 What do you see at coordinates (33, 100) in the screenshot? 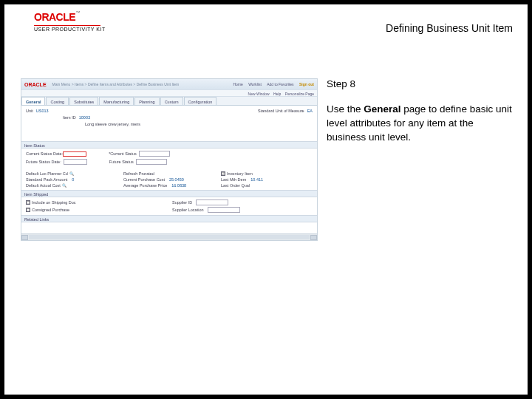
I see `tab-general: General` at bounding box center [33, 100].